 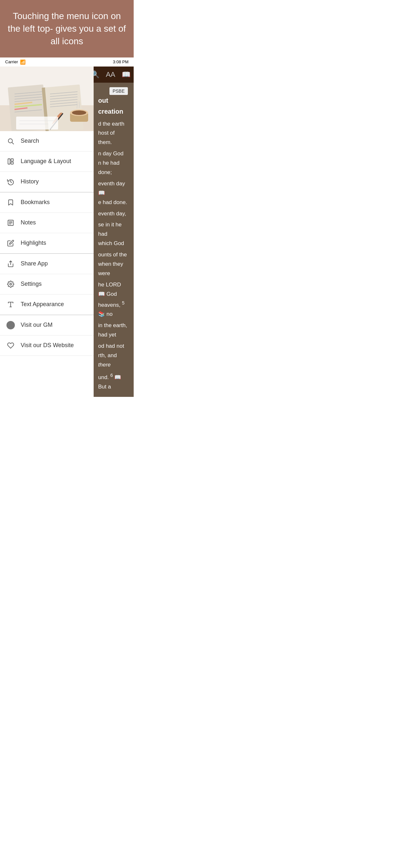 I want to click on highlights-icon, so click(x=11, y=243).